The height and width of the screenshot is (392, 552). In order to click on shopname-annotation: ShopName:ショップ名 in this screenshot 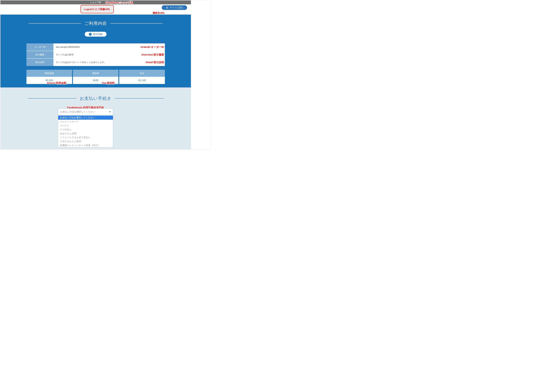, I will do `click(119, 2)`.